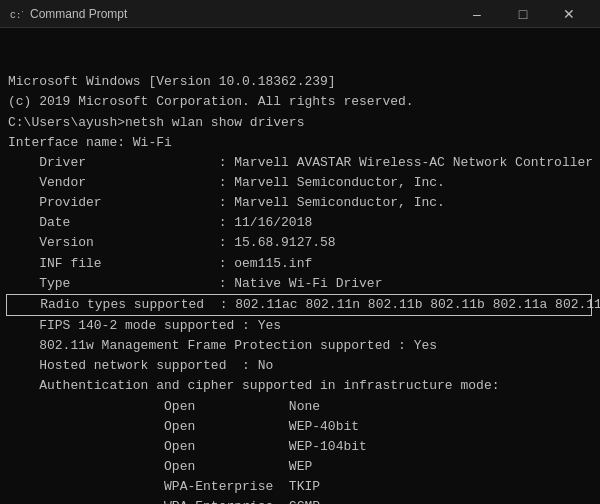  Describe the element at coordinates (300, 386) in the screenshot. I see `terminal-line: Authentication and cipher supported in i…` at that location.